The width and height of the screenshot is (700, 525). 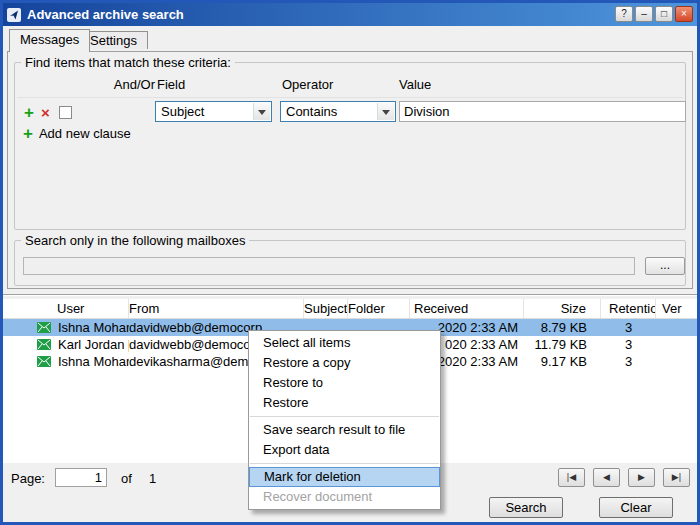 I want to click on page-nav-buttons: |◀ ◀ ▶ ▶|, so click(x=624, y=478).